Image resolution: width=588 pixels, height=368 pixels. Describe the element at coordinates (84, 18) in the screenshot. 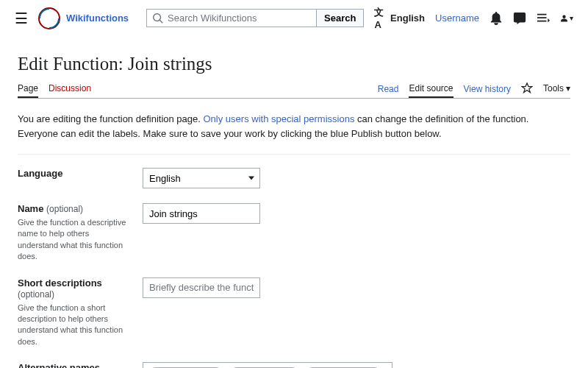

I see `site-logo-link: Wikifunctions` at that location.